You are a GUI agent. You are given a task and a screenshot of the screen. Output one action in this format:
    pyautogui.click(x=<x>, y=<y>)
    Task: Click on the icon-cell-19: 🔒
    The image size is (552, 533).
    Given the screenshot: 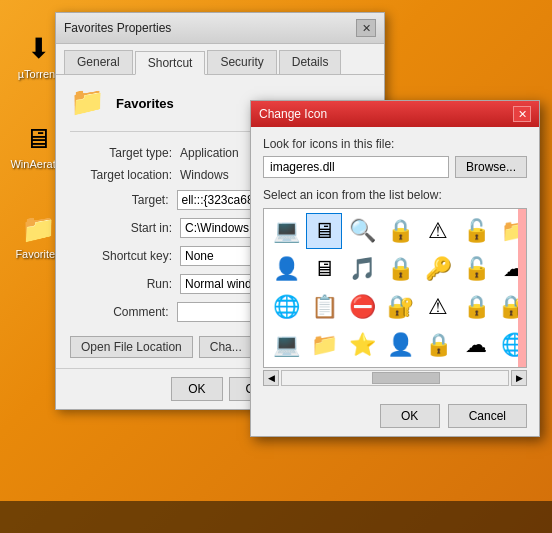 What is the action you would take?
    pyautogui.click(x=476, y=307)
    